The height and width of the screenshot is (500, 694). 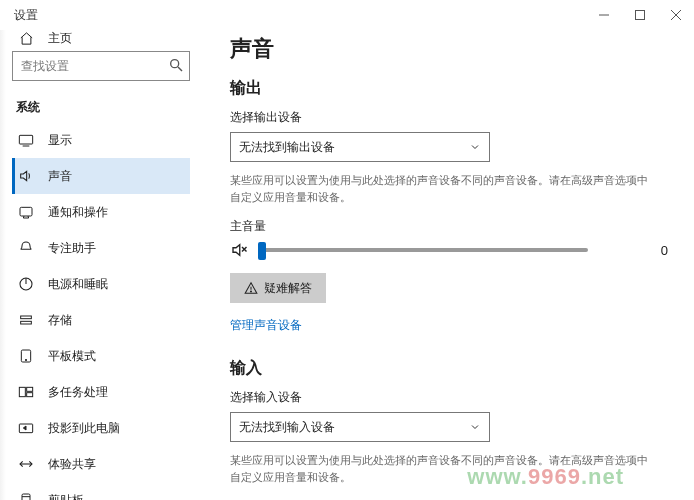 I want to click on minimize-button, so click(x=604, y=15).